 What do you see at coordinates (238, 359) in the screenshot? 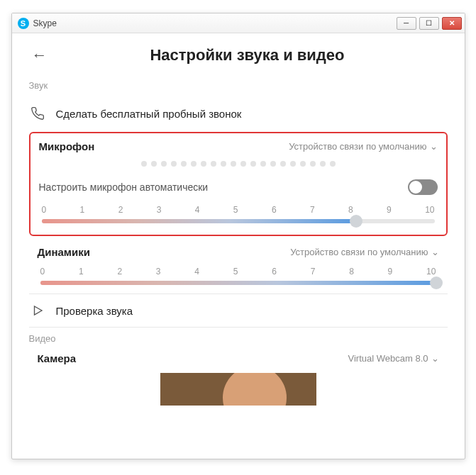
I see `camera-device-row: Камера Virtual Webcam 8.0 ⌄` at bounding box center [238, 359].